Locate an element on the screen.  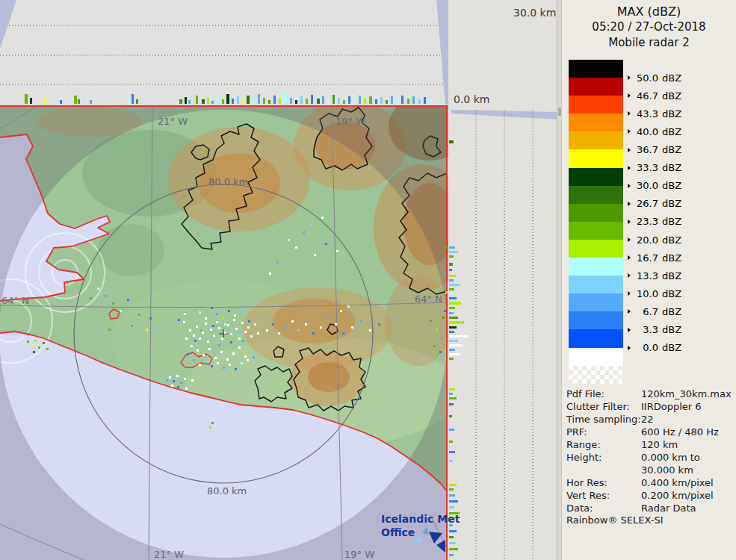
metadata-row: Time sampling:22 is located at coordinates (651, 420).